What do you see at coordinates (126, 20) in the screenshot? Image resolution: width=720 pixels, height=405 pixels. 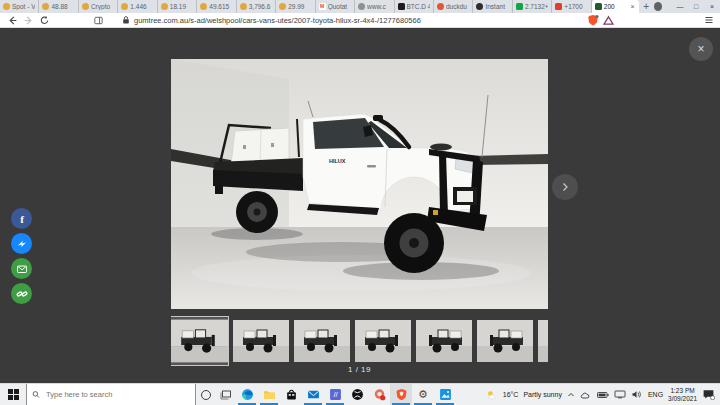 I see `padlock-icon` at bounding box center [126, 20].